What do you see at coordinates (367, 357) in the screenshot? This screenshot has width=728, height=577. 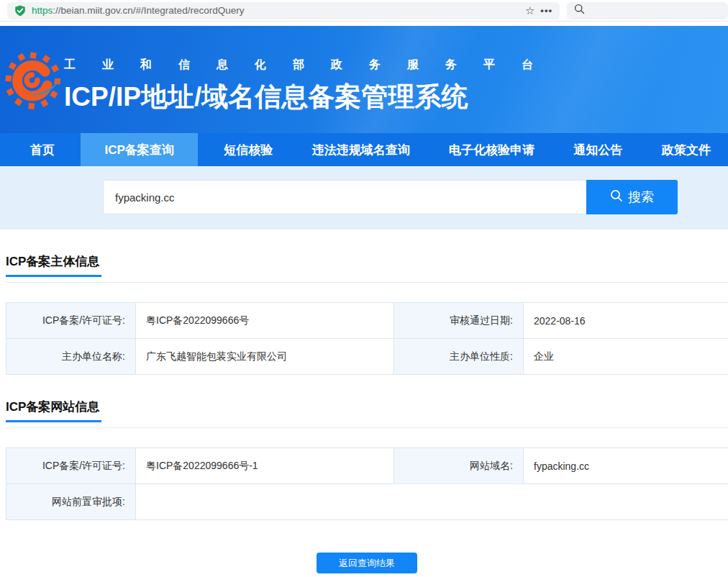 I see `table-row: 主办单位名称: 广东飞越智能包装实业有限公司 主办单位性质: 企业` at bounding box center [367, 357].